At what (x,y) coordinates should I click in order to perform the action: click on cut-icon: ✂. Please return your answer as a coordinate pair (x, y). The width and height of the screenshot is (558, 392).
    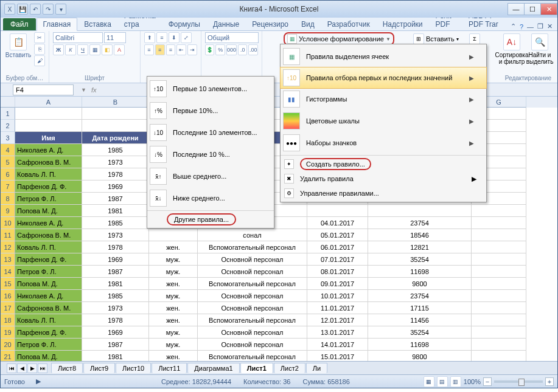
    Looking at the image, I should click on (40, 38).